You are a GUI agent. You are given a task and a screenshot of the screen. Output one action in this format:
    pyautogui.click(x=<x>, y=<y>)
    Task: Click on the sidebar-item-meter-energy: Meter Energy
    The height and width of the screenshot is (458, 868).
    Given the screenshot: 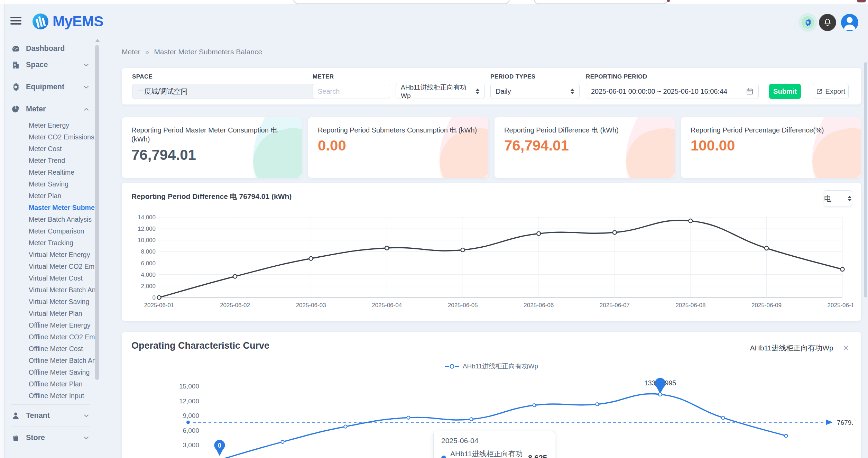 What is the action you would take?
    pyautogui.click(x=51, y=125)
    